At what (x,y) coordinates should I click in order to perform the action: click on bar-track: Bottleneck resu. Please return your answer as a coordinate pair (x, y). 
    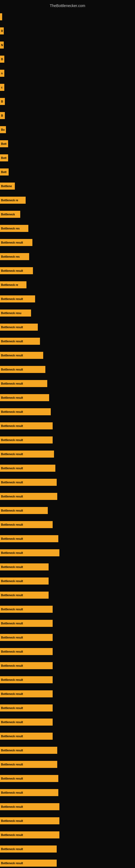
    Looking at the image, I should click on (15, 313).